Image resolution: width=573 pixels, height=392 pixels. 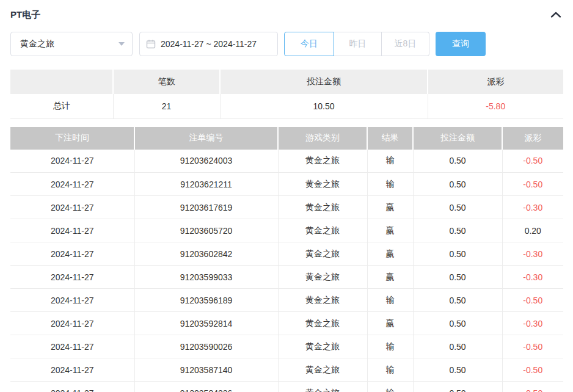 I want to click on table-row: 2024-11-2791203592814黄金之旅赢0.50-0.30, so click(x=287, y=324).